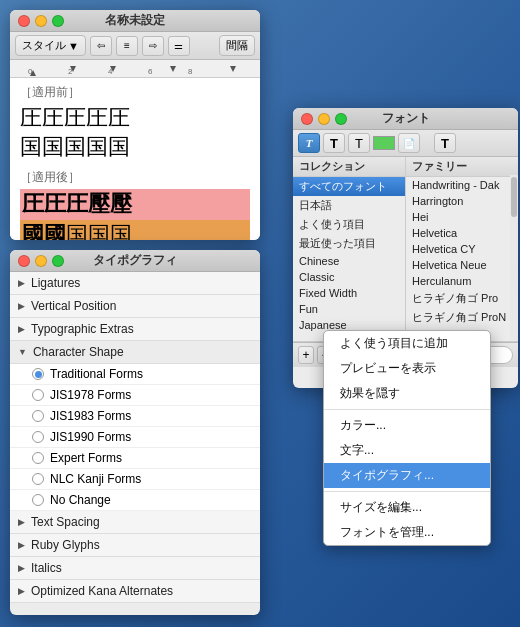  I want to click on style-button: スタイル ▼, so click(50, 46).